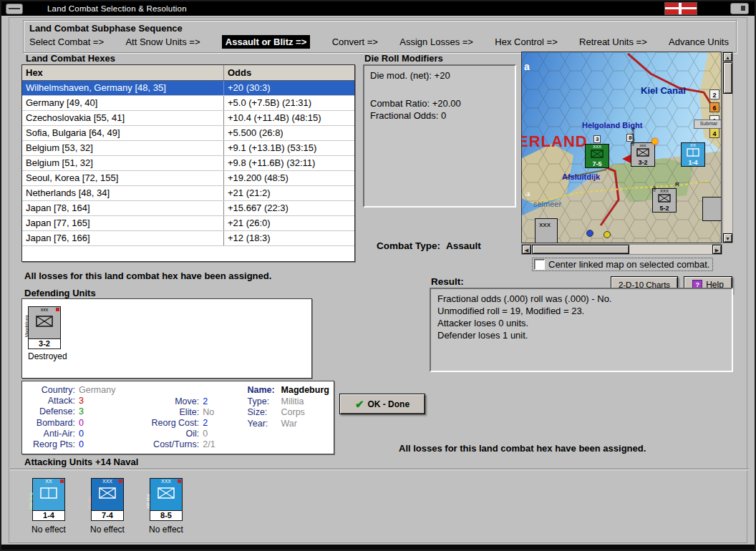 This screenshot has width=756, height=551. I want to click on hex-cell: Japan [55, 118], so click(123, 223).